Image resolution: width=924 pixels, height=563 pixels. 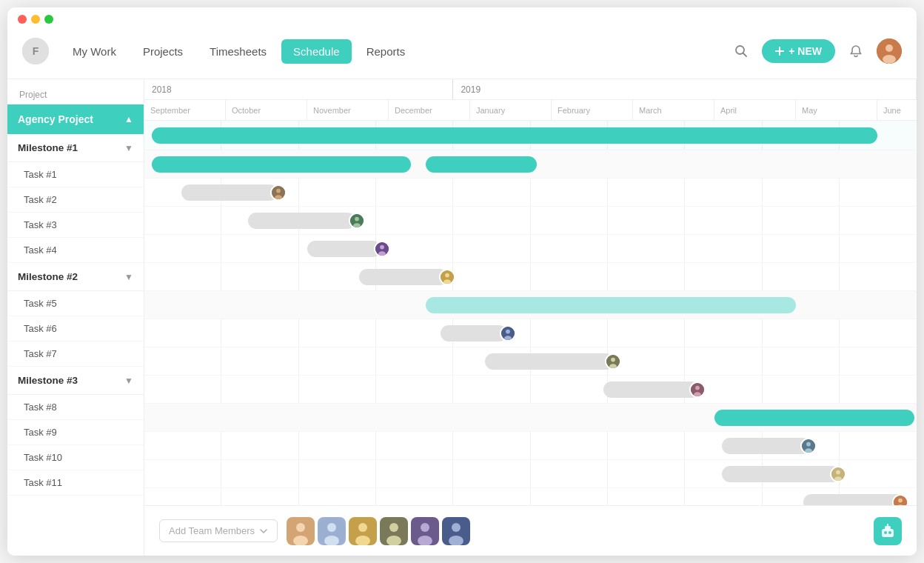 I want to click on task-11: Task #11, so click(x=76, y=483).